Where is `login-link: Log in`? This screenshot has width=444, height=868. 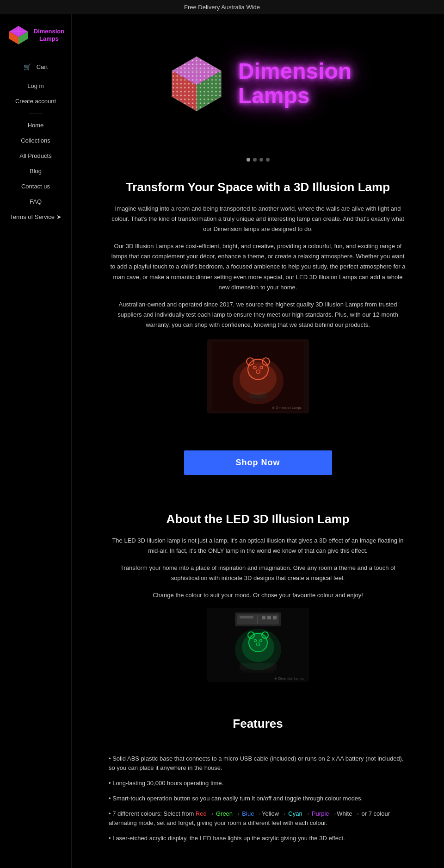
login-link: Log in is located at coordinates (36, 86).